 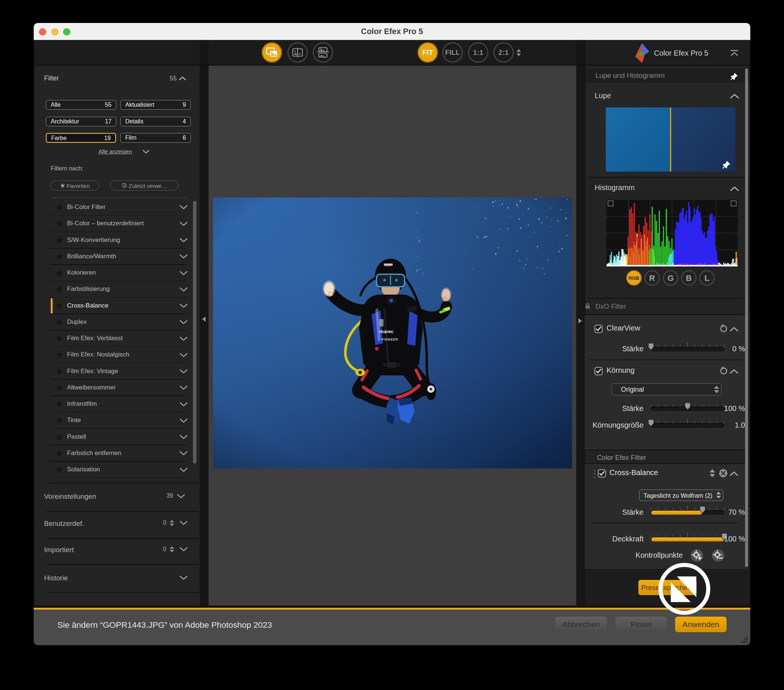 I want to click on svg-text: 1:1, so click(x=479, y=53).